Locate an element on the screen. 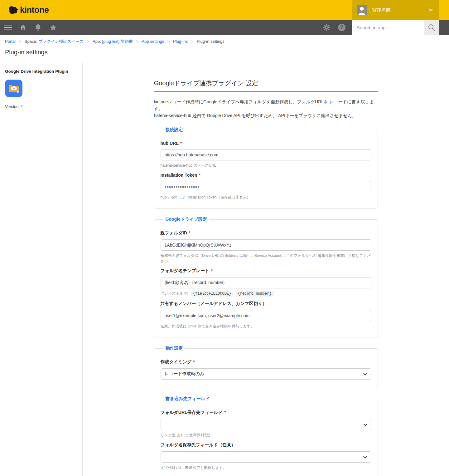  config-description-line1: kintoneレコード作成時にGoogleドライブへ専用フォルダを自動作成し、フ… is located at coordinates (264, 105).